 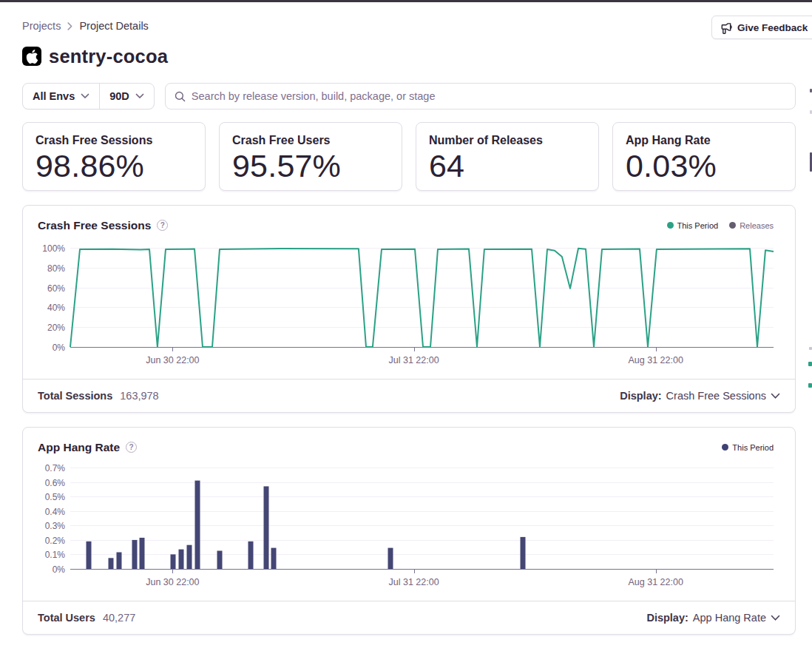 What do you see at coordinates (417, 56) in the screenshot?
I see `project-title-row: sentry-cocoa` at bounding box center [417, 56].